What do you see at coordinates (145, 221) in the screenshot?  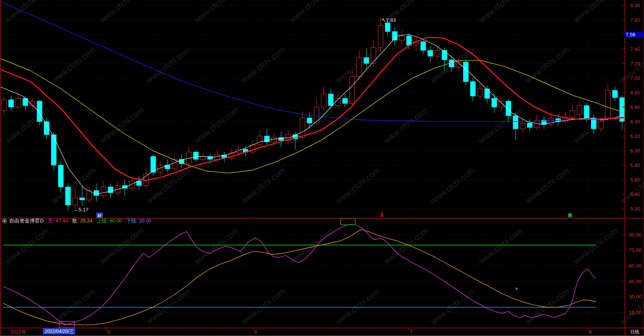 I see `param-lower-value: 20.00` at bounding box center [145, 221].